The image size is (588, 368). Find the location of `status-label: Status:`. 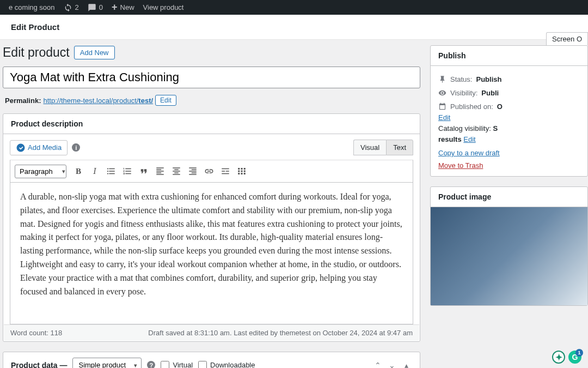

status-label: Status: is located at coordinates (461, 80).